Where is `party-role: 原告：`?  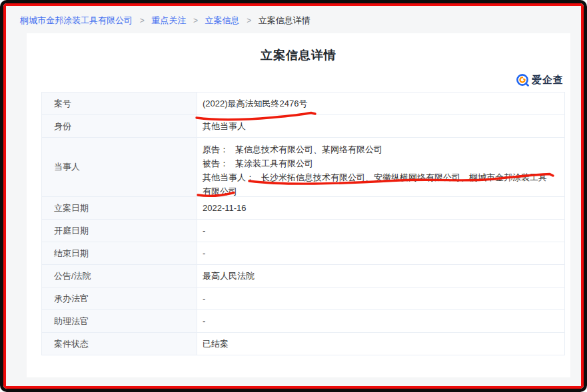
party-role: 原告： is located at coordinates (216, 149).